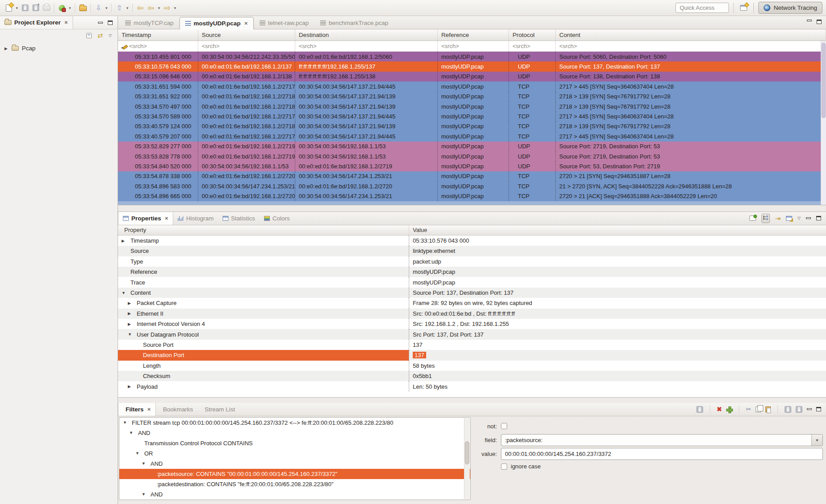  What do you see at coordinates (691, 46) in the screenshot?
I see `filter-cell-content: <srch>` at bounding box center [691, 46].